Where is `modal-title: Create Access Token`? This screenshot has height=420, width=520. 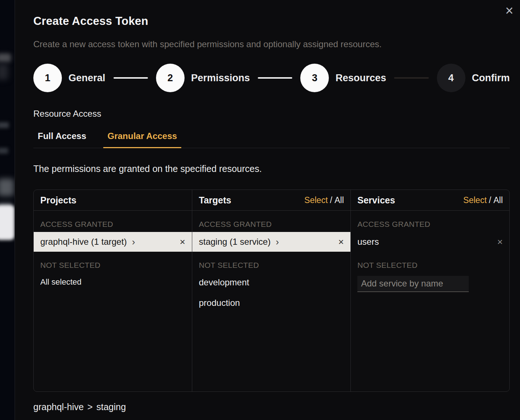
modal-title: Create Access Token is located at coordinates (272, 21).